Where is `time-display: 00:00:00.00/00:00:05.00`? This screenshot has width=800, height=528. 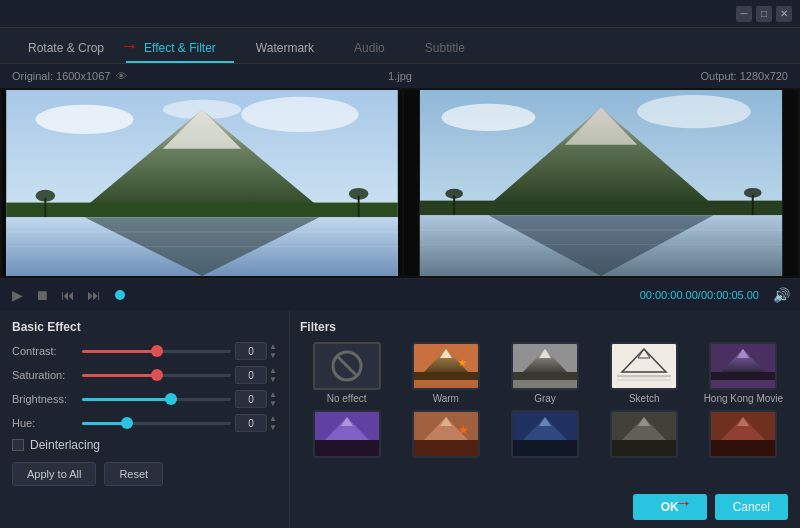
time-display: 00:00:00.00/00:00:05.00 is located at coordinates (700, 295).